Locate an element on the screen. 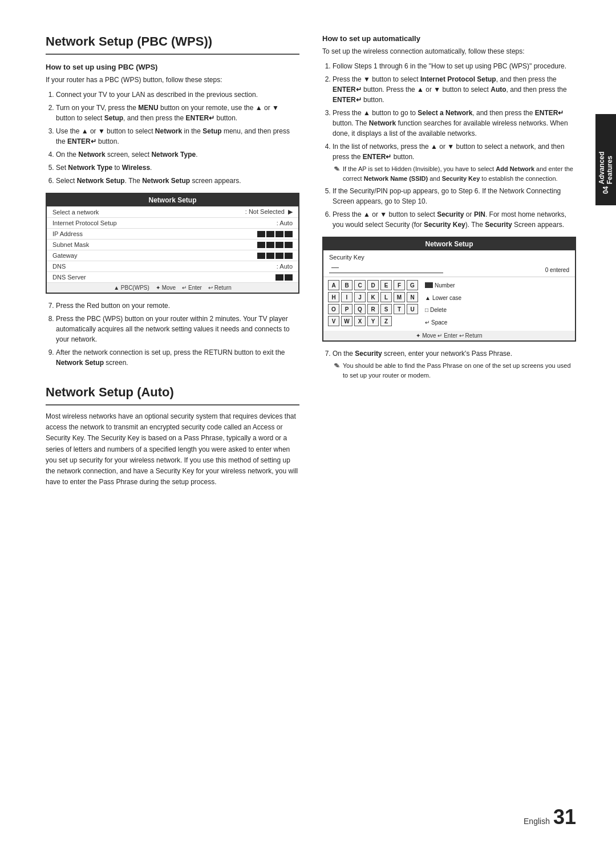  key-S: S is located at coordinates (386, 309).